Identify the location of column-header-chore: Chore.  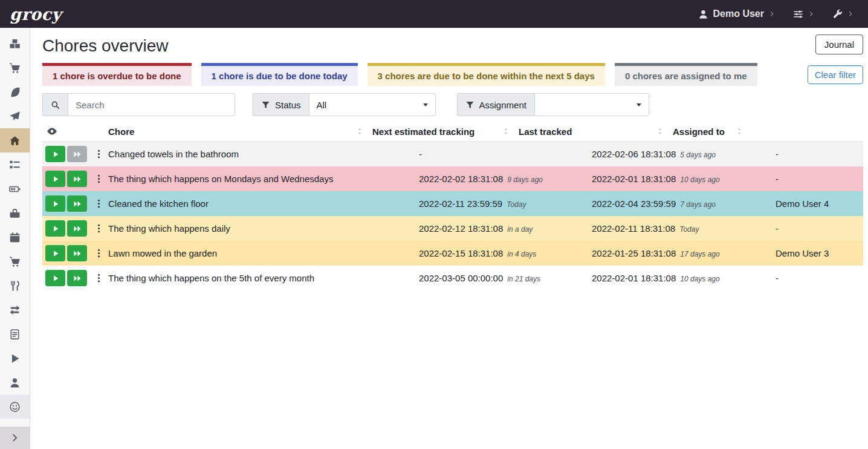
(241, 132).